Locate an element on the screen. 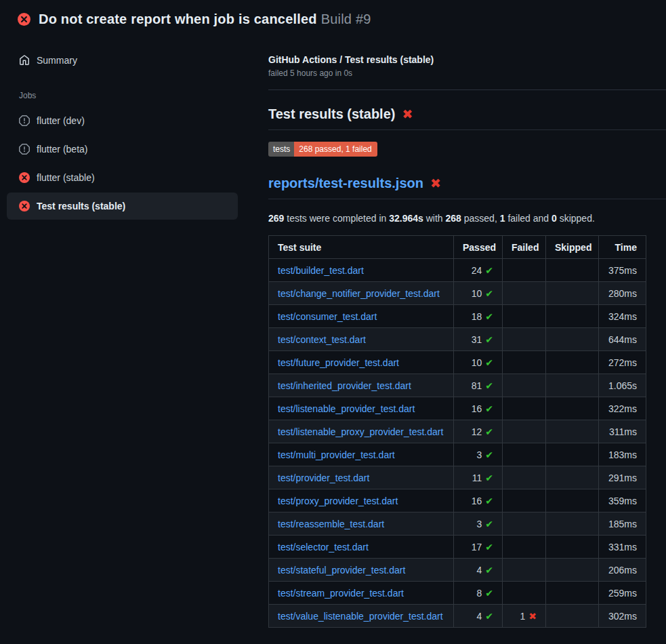  suite-link: test/value_listenable_provider_test.dart is located at coordinates (360, 616).